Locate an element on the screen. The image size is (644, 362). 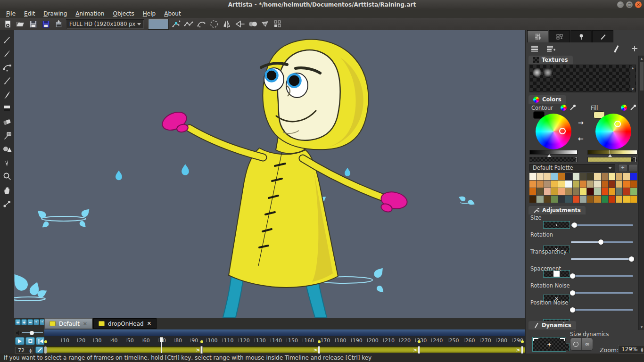
sprite-grid-tool is located at coordinates (278, 24).